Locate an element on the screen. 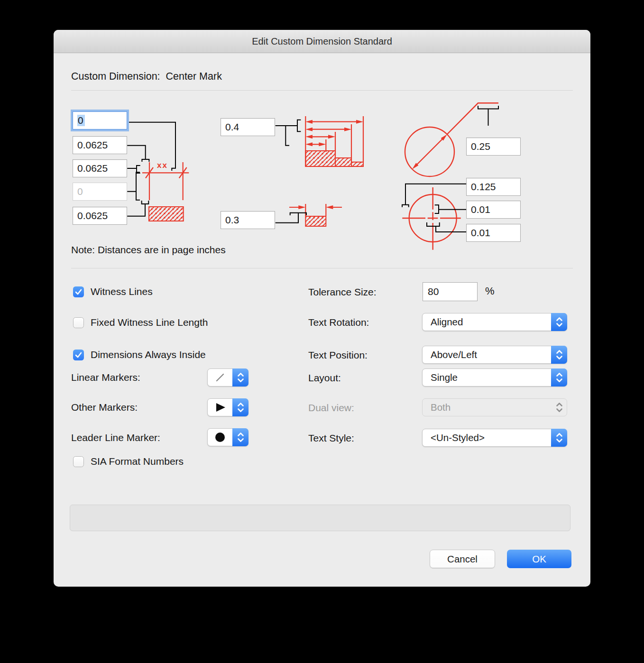 This screenshot has height=663, width=644. layout-value: Single is located at coordinates (444, 378).